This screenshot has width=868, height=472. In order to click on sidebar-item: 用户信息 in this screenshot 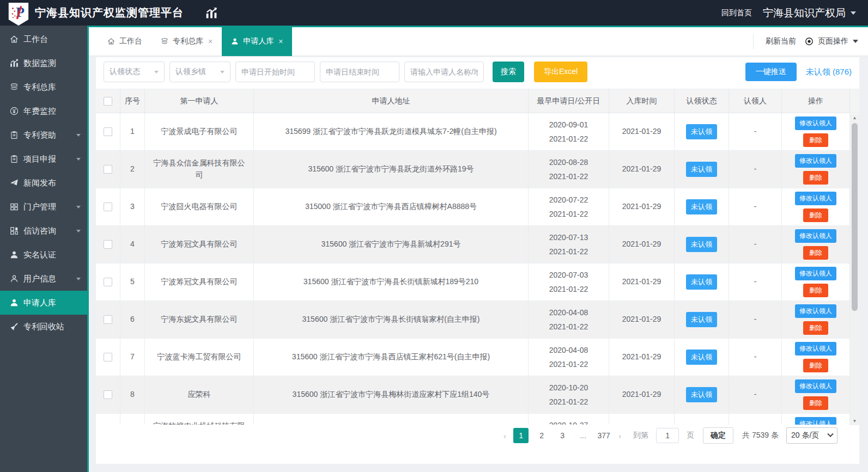, I will do `click(44, 279)`.